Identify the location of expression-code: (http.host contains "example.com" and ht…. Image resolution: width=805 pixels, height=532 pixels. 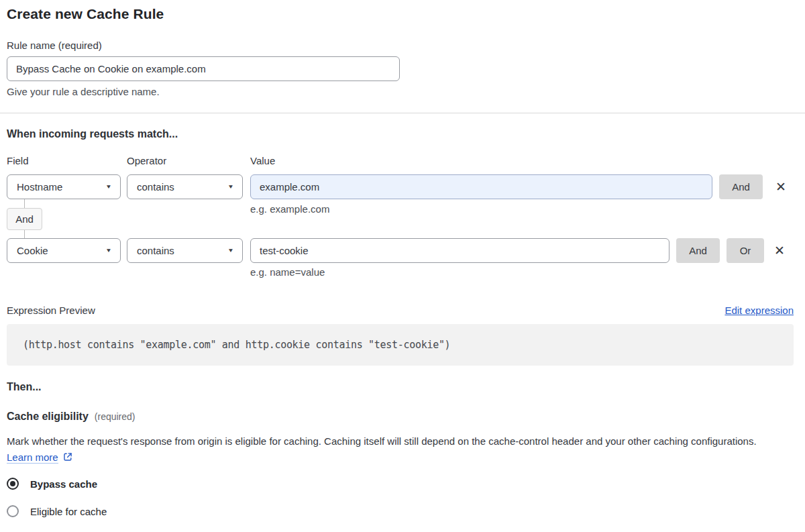
(236, 345).